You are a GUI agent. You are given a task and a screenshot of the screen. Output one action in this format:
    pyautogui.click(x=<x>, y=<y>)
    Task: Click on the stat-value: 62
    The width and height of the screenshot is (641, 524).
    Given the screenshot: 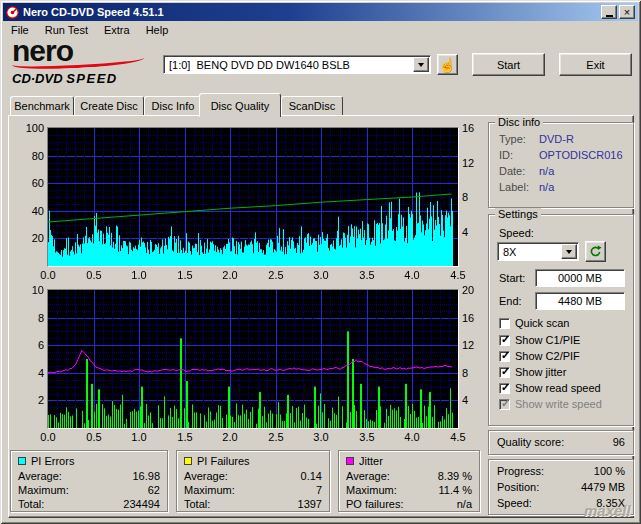 What is the action you would take?
    pyautogui.click(x=154, y=490)
    